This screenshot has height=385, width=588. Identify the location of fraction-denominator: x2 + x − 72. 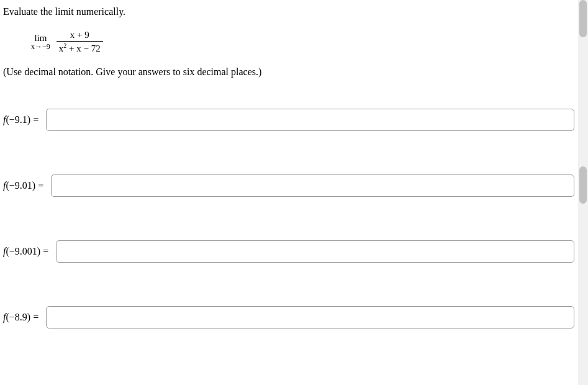
(79, 47).